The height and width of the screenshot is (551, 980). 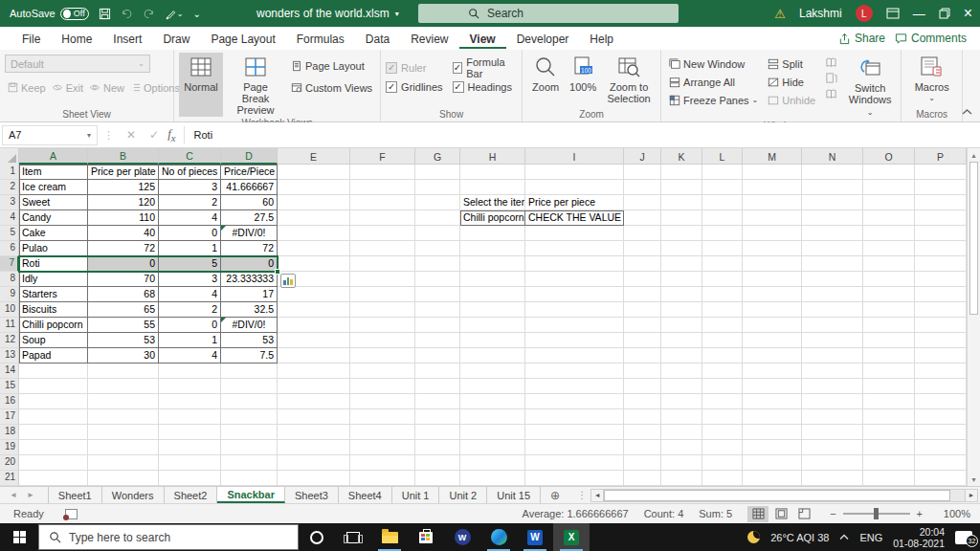 What do you see at coordinates (154, 135) in the screenshot?
I see `confirm-entry-icon: ✓` at bounding box center [154, 135].